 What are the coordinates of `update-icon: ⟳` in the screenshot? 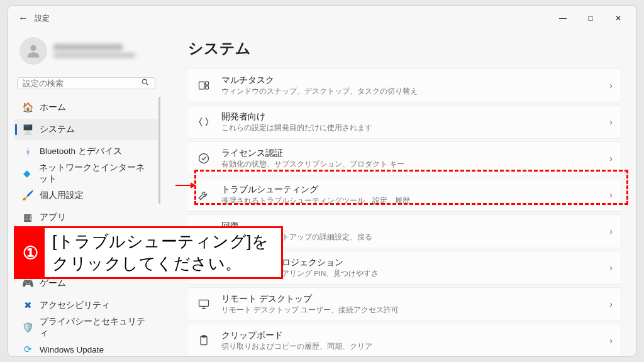 It's located at (28, 349).